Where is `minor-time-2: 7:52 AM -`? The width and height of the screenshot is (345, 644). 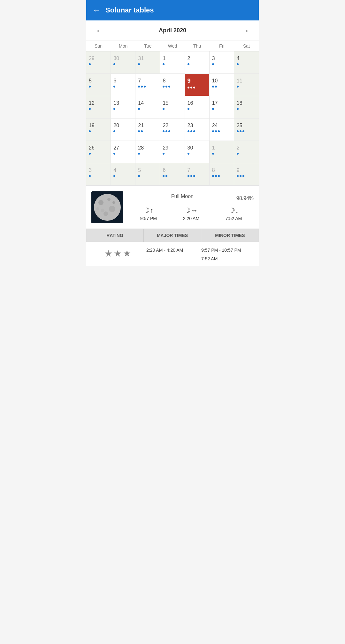
minor-time-2: 7:52 AM - is located at coordinates (227, 259).